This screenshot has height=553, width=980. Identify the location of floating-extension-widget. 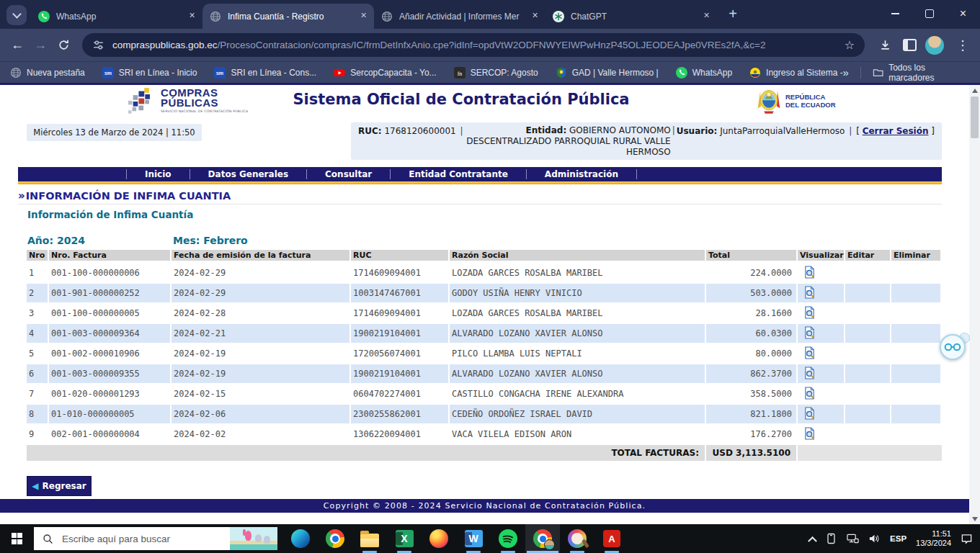
(955, 347).